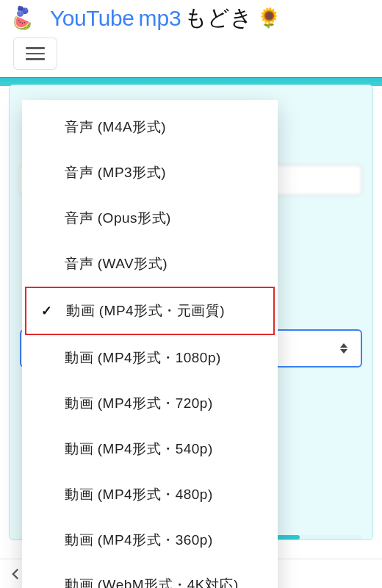  I want to click on format-option-label: 音声 (M4A形式), so click(115, 126).